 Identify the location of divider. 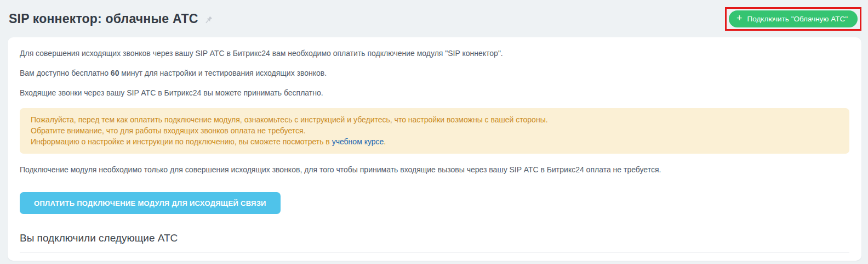
(435, 252).